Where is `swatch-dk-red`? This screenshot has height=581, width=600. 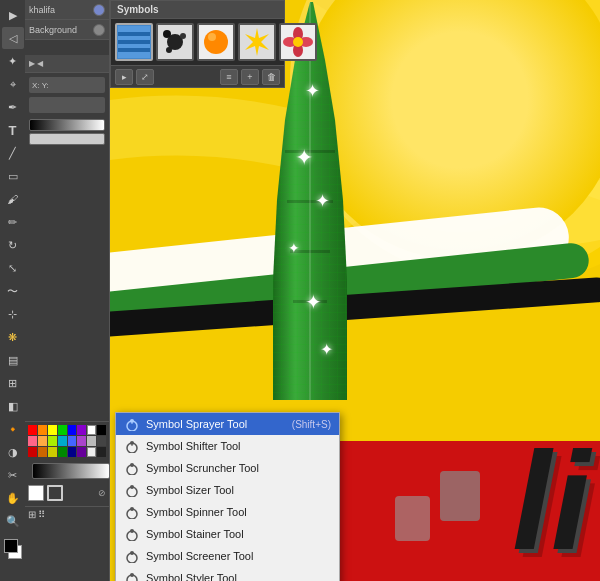 swatch-dk-red is located at coordinates (32, 452).